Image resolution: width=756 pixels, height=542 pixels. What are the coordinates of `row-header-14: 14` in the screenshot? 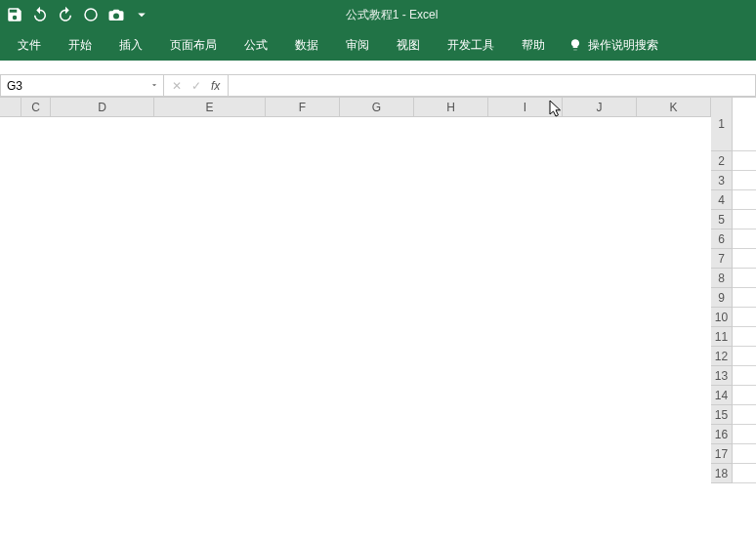 It's located at (722, 396).